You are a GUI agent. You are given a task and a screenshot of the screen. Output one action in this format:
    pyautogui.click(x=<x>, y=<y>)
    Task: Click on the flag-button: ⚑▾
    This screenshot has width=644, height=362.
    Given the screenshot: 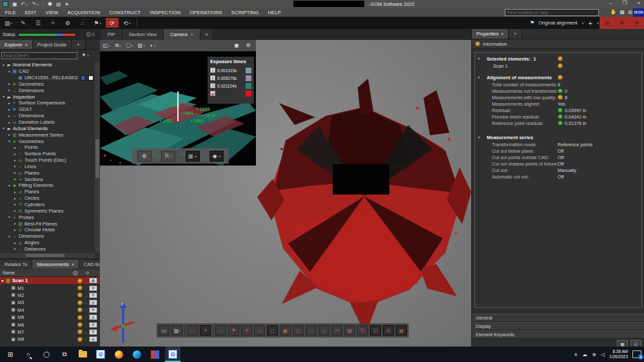 What is the action you would take?
    pyautogui.click(x=97, y=23)
    